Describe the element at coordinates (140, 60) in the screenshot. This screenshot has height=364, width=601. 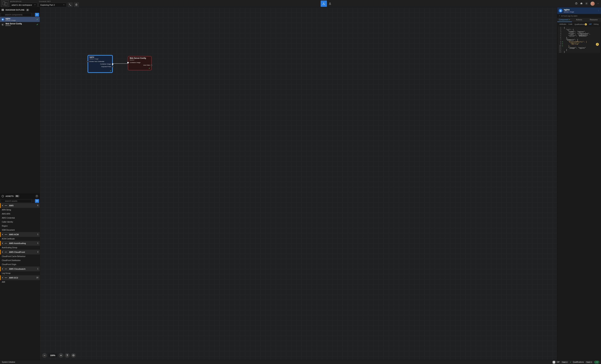
I see `node-subtitle: Butane` at that location.